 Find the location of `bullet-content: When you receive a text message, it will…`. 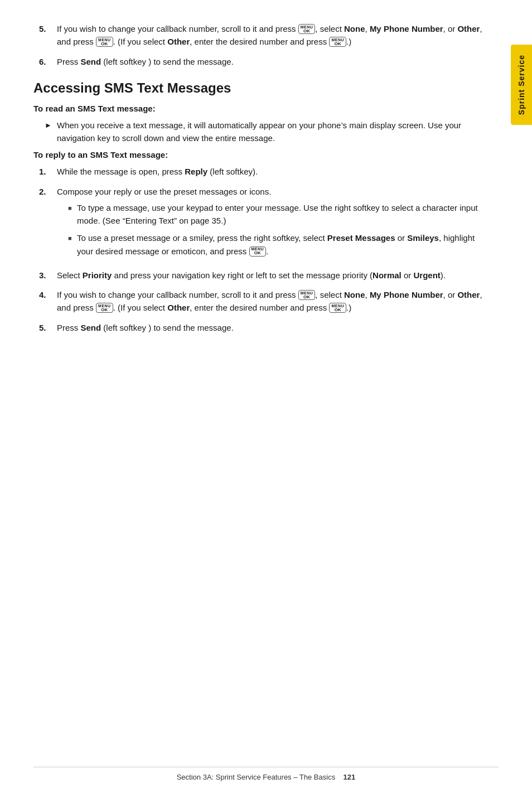

bullet-content: When you receive a text message, it will… is located at coordinates (272, 132).